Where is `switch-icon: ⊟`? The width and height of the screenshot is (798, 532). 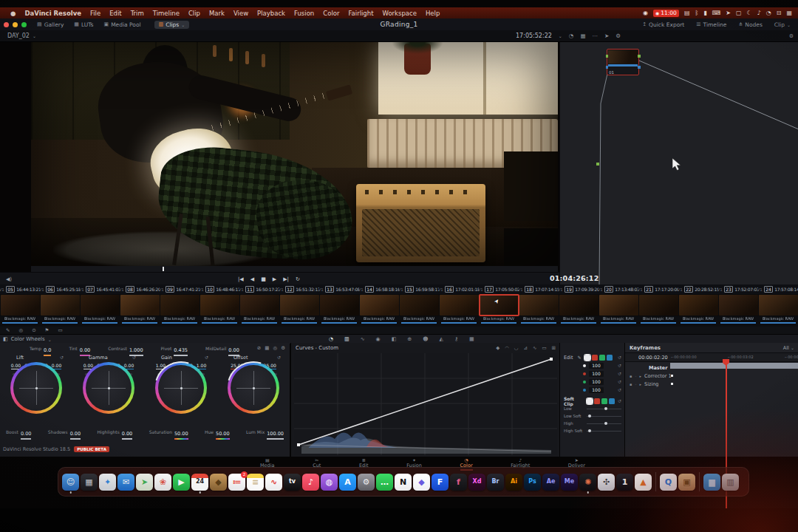 switch-icon: ⊟ is located at coordinates (779, 13).